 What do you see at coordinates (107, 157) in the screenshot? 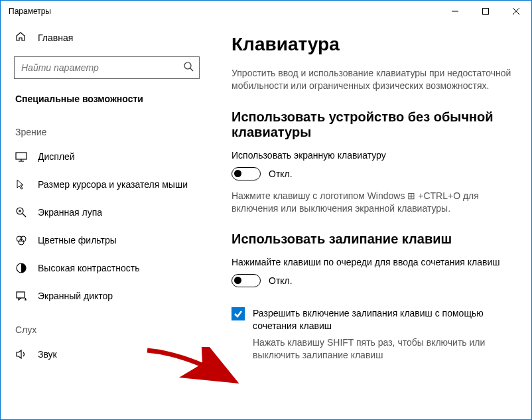
I see `nav-display: Дисплей` at bounding box center [107, 157].